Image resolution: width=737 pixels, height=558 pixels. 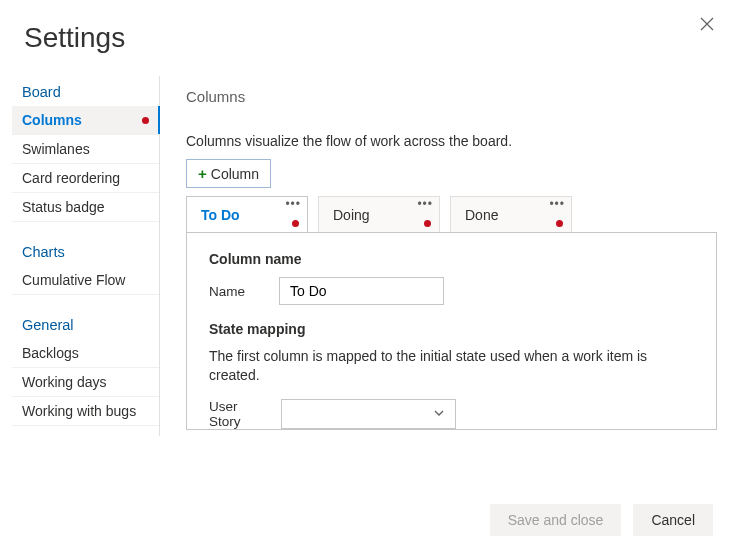 I want to click on save-and-close-button: Save and close, so click(x=556, y=520).